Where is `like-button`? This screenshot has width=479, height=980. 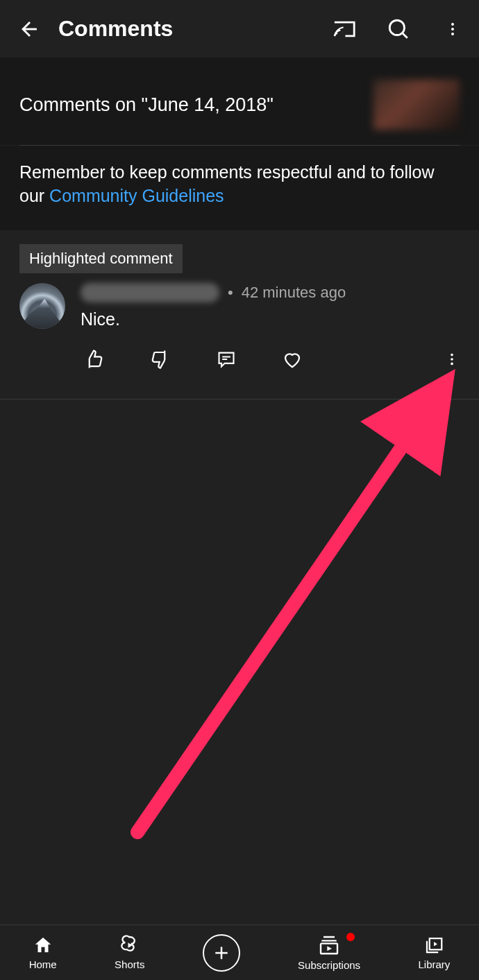
like-button is located at coordinates (94, 359).